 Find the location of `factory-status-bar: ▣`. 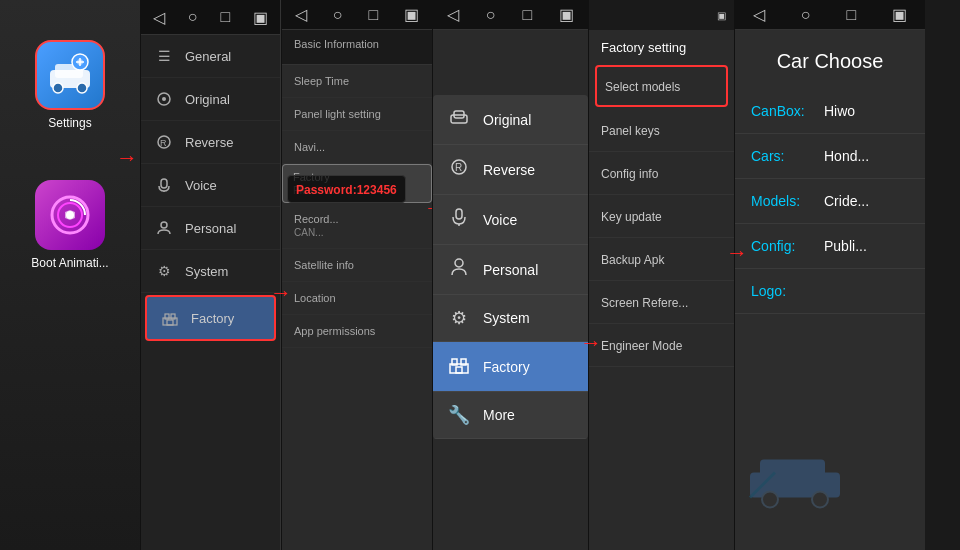

factory-status-bar: ▣ is located at coordinates (662, 15).